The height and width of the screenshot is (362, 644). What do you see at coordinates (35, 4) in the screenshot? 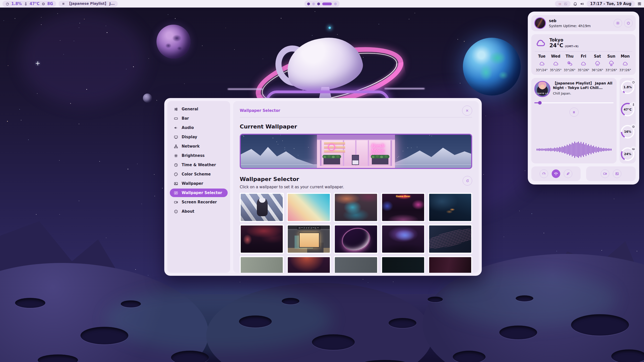
I see `cpu-temp: 47°C` at bounding box center [35, 4].